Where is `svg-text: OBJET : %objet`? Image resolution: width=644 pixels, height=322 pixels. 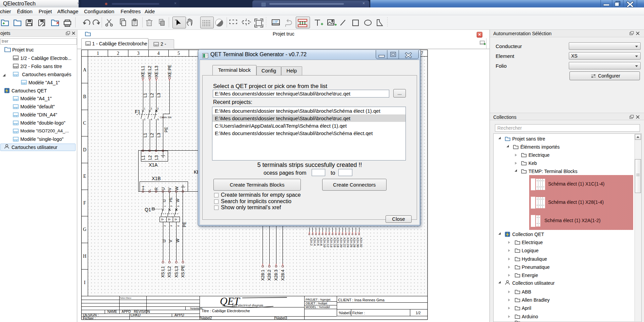
svg-text: OBJET : %objet is located at coordinates (316, 303).